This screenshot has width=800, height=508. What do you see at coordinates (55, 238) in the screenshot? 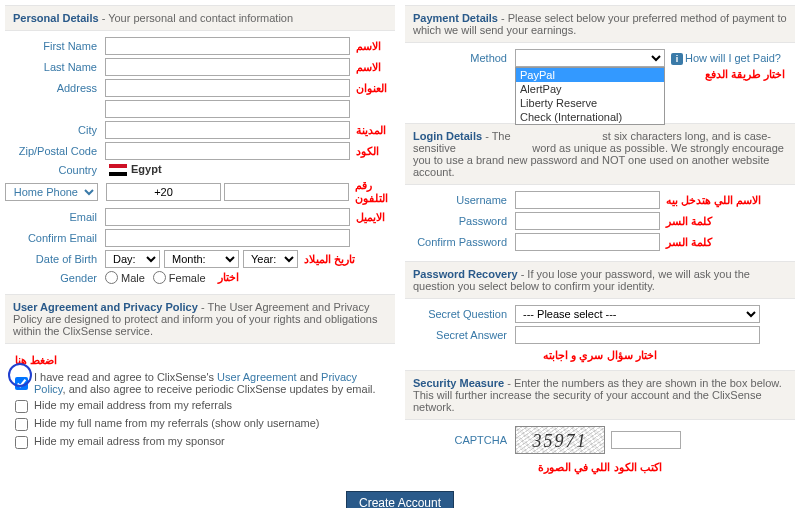
I see `confirm-email-label: Confirm Email` at bounding box center [55, 238].